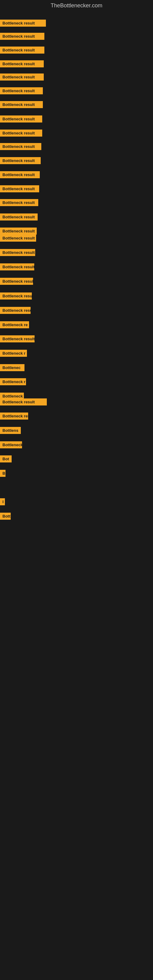  What do you see at coordinates (14, 417) in the screenshot?
I see `bottleneck-item-30: Bottleneck res` at bounding box center [14, 417].